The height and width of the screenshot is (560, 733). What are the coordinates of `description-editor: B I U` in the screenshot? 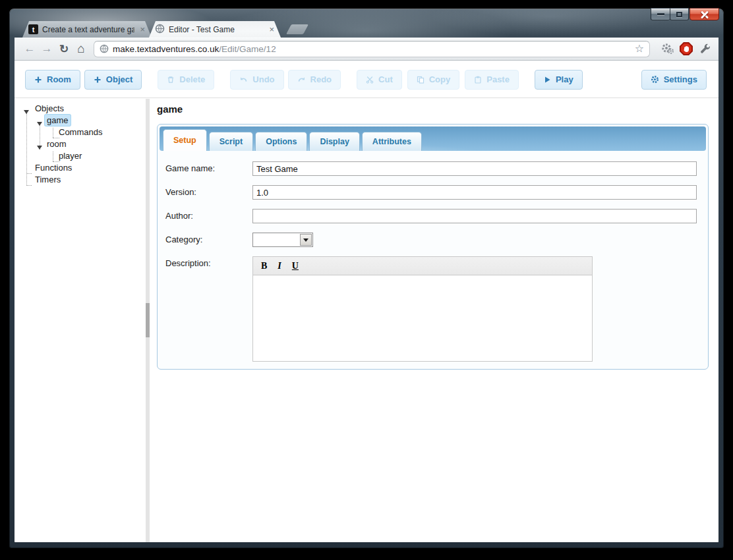 It's located at (423, 309).